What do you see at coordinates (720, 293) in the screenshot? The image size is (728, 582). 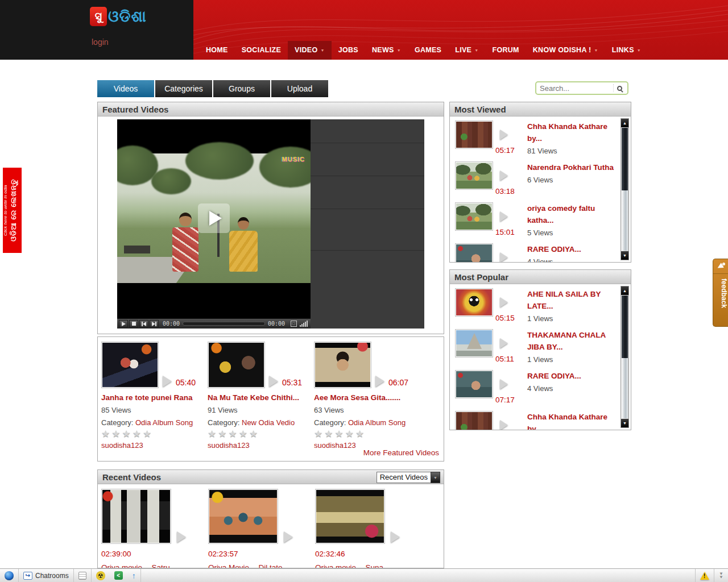 I see `feedback-button: feedback` at bounding box center [720, 293].